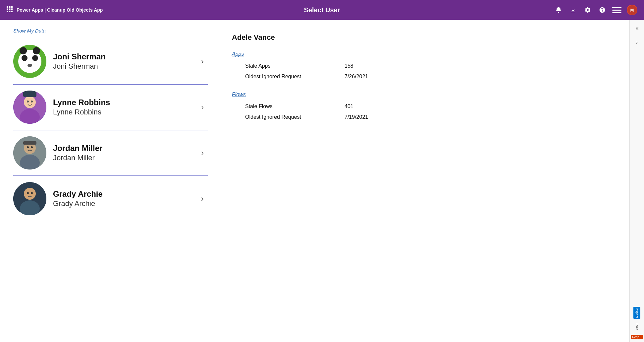 The width and height of the screenshot is (644, 342). What do you see at coordinates (588, 10) in the screenshot?
I see `settings-icon` at bounding box center [588, 10].